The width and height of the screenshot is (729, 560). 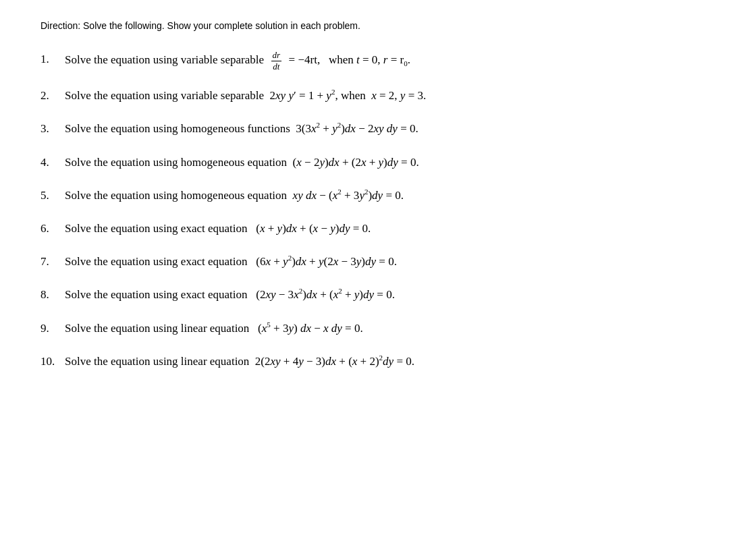 I want to click on problem-item-7: 7.Solve the equation using exact equatio…, so click(x=364, y=262).